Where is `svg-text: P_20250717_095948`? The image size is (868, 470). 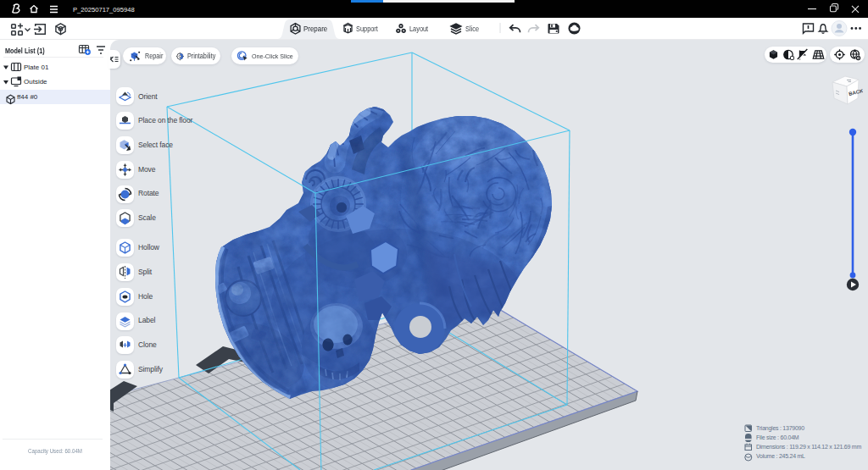 svg-text: P_20250717_095948 is located at coordinates (103, 10).